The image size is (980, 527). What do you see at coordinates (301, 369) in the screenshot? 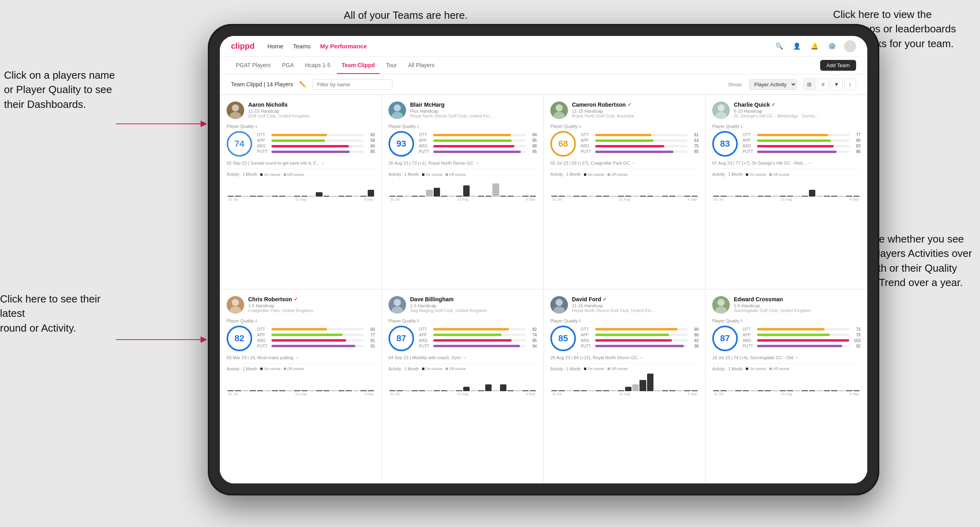
I see `activity-header: Activity · 1 Month On course Off course` at bounding box center [301, 369].